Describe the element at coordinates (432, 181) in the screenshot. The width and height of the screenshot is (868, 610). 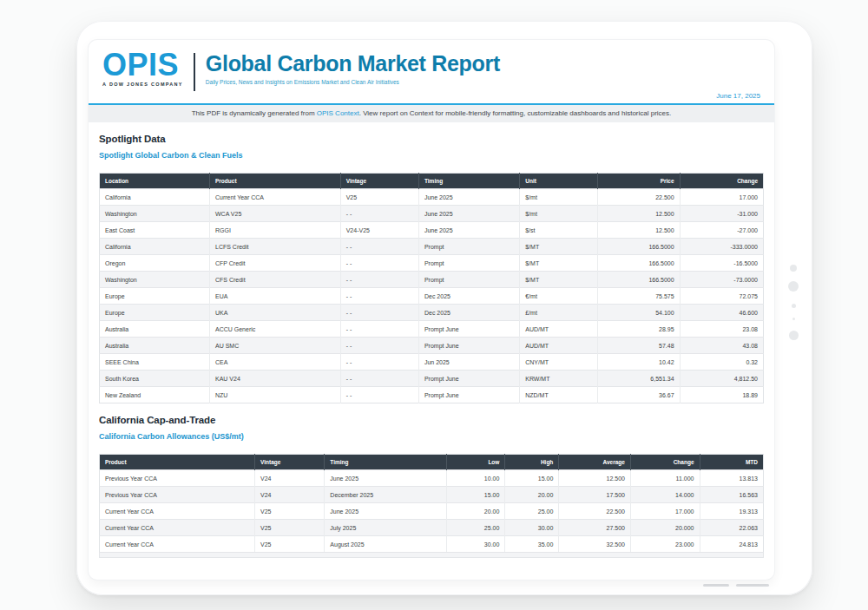
I see `table-header-row: LocationProductVintageTimingUnitPriceCha…` at that location.